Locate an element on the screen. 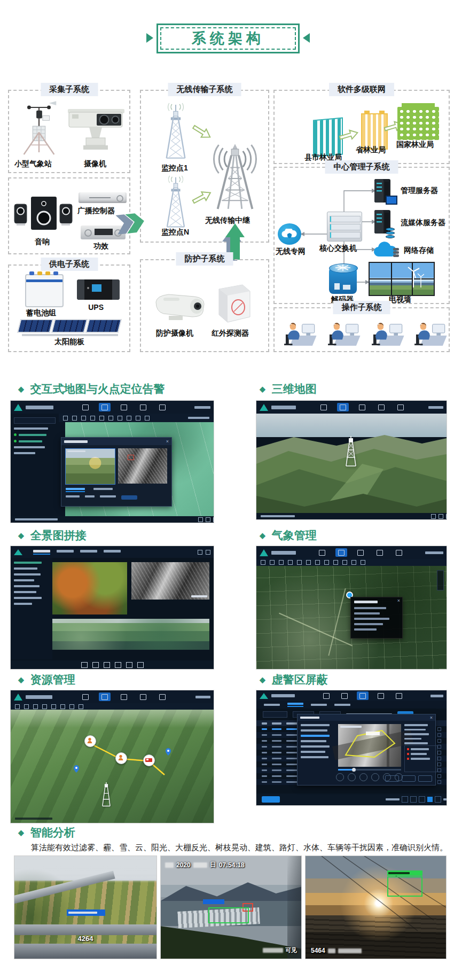 The width and height of the screenshot is (454, 980). filter-select is located at coordinates (275, 714).